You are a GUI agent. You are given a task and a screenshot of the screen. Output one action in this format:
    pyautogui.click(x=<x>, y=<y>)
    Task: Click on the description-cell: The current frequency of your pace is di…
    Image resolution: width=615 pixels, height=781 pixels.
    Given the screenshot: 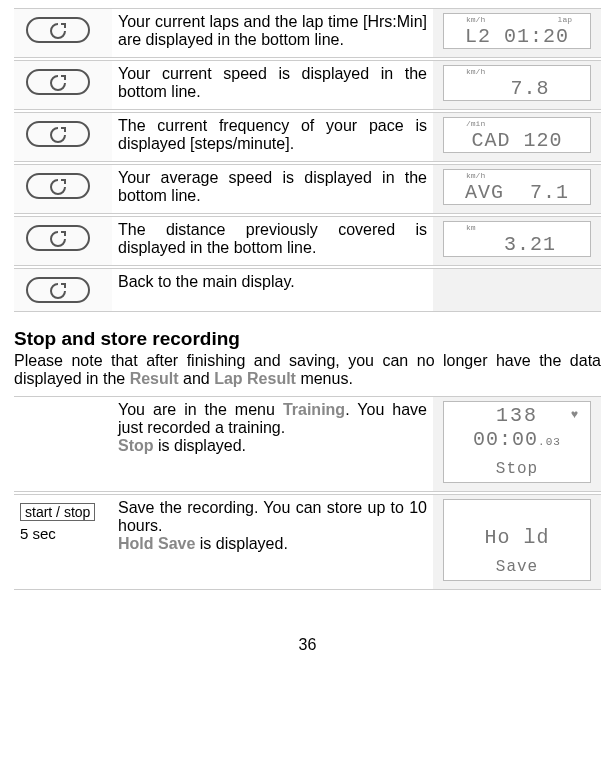 What is the action you would take?
    pyautogui.click(x=272, y=137)
    